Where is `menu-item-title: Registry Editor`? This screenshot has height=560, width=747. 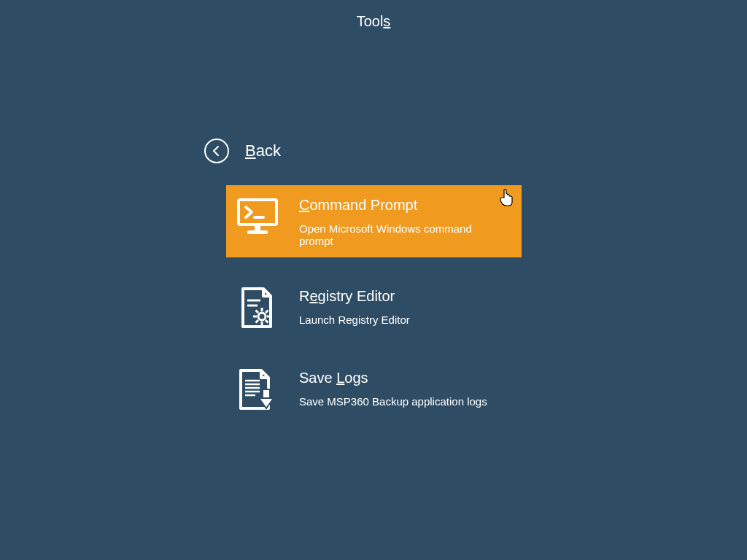 menu-item-title: Registry Editor is located at coordinates (404, 296).